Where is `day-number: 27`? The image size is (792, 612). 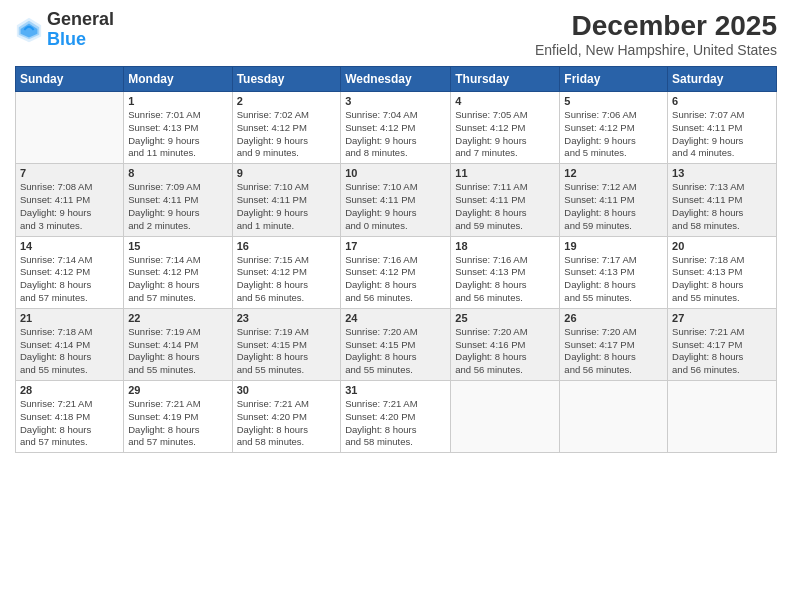
day-number: 27 is located at coordinates (722, 318).